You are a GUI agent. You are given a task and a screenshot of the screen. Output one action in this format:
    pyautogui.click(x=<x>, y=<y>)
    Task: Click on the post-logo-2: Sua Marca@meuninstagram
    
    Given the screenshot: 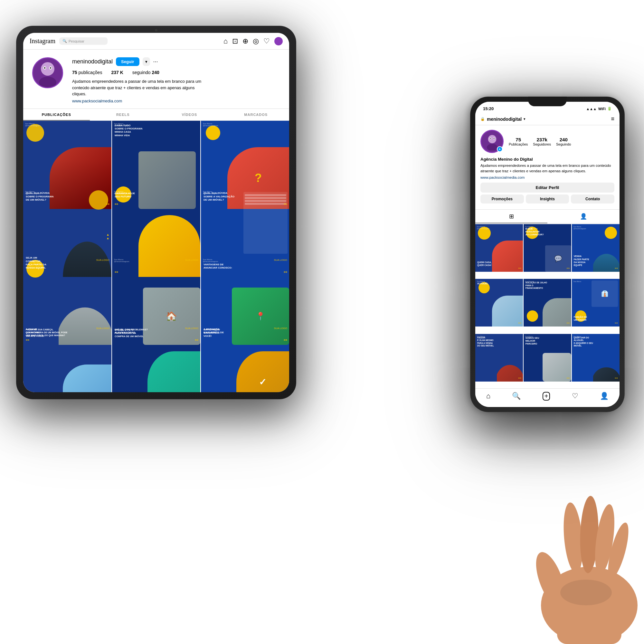 What is the action you would take?
    pyautogui.click(x=121, y=125)
    